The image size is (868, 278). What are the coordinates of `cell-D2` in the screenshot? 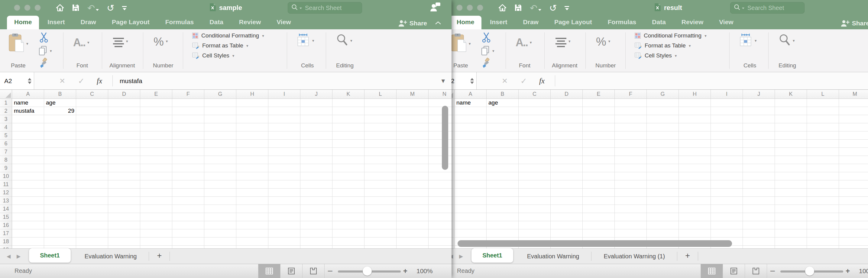 It's located at (124, 111).